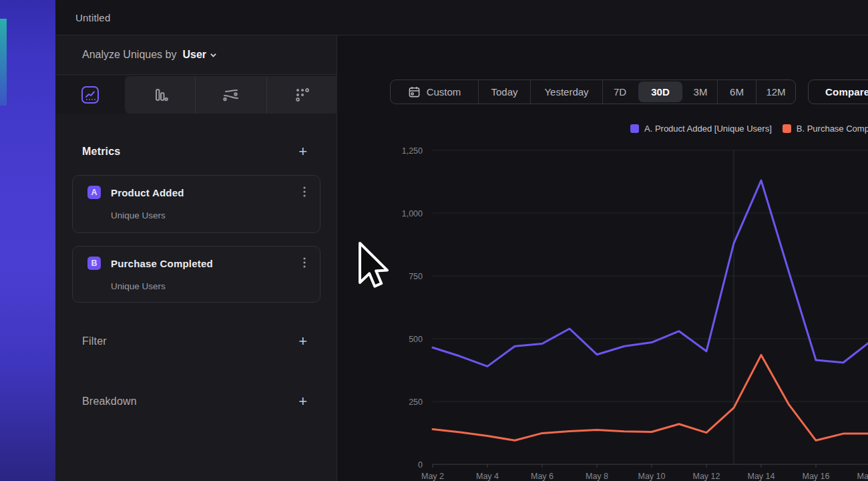 Image resolution: width=868 pixels, height=481 pixels. What do you see at coordinates (214, 55) in the screenshot?
I see `chevron-down-icon` at bounding box center [214, 55].